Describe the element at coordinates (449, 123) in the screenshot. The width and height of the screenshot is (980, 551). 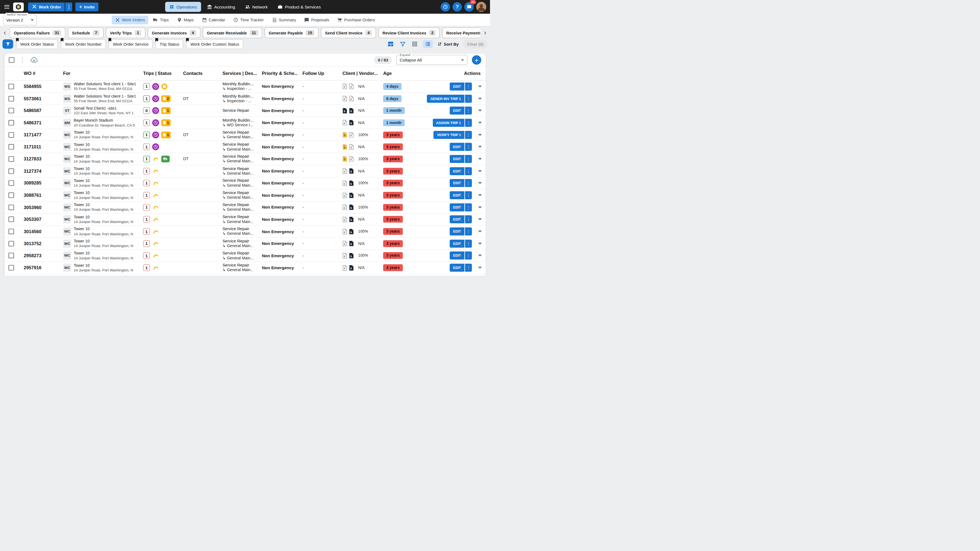
I see `row-action-button: ASSIGN TRIP 1` at that location.